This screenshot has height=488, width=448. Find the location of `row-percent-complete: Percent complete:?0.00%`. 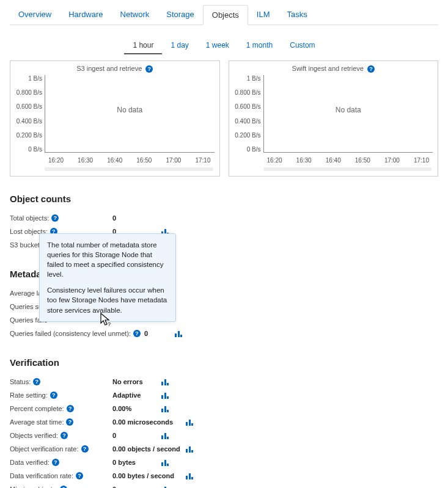

row-percent-complete: Percent complete:?0.00% is located at coordinates (224, 409).